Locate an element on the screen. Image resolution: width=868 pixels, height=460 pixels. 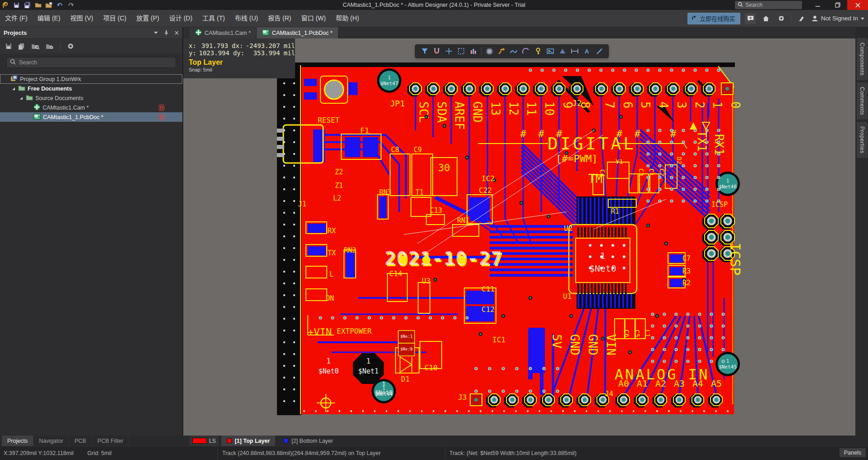
home-icon is located at coordinates (766, 19).